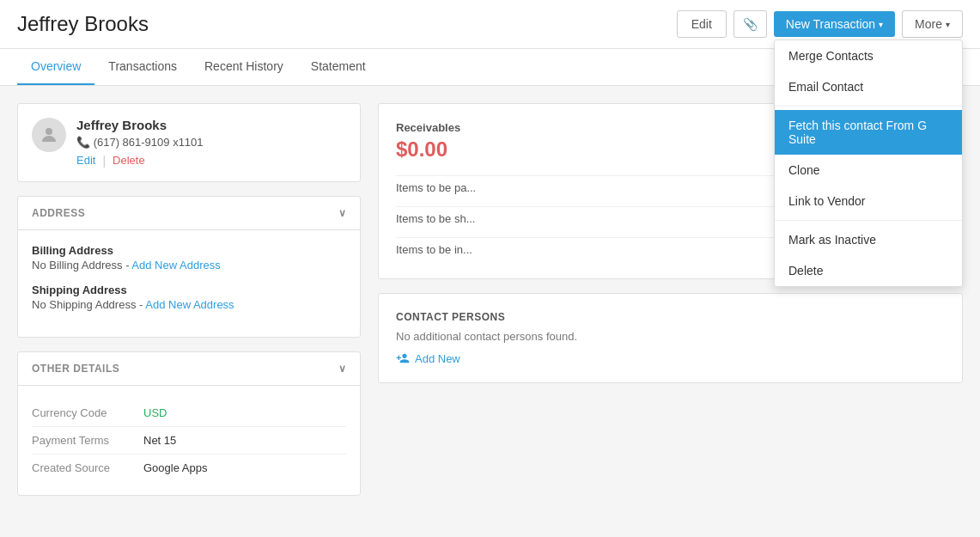  What do you see at coordinates (868, 163) in the screenshot?
I see `more-dropdown-menu: Merge Contacts Email Contact Fetch this …` at bounding box center [868, 163].